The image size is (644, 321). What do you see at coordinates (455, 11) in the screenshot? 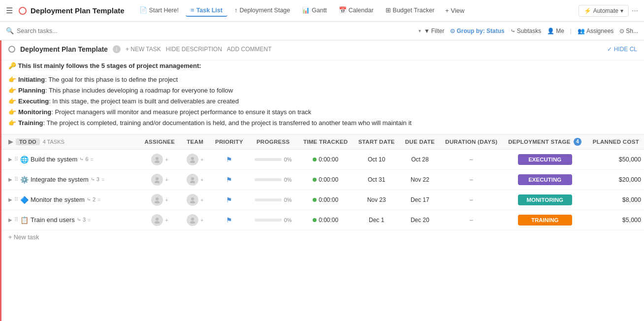
I see `add-view-button: + View` at bounding box center [455, 11].